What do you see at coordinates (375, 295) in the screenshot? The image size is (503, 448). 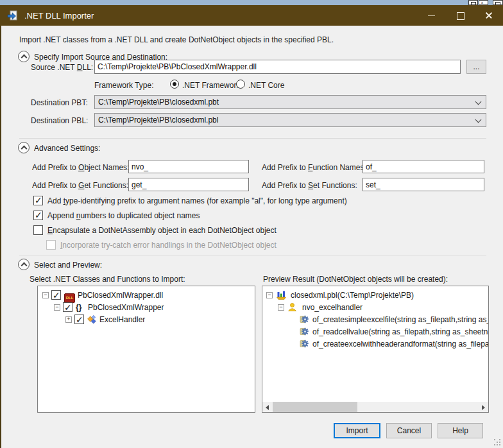 I see `tree-row: closedxml.pbl(C:\Temp\Projekte\PB)` at bounding box center [375, 295].